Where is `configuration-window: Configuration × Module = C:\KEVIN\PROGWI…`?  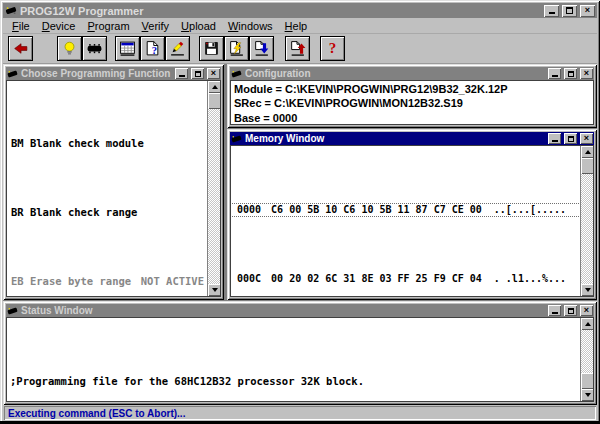 configuration-window: Configuration × Module = C:\KEVIN\PROGWI… is located at coordinates (412, 96).